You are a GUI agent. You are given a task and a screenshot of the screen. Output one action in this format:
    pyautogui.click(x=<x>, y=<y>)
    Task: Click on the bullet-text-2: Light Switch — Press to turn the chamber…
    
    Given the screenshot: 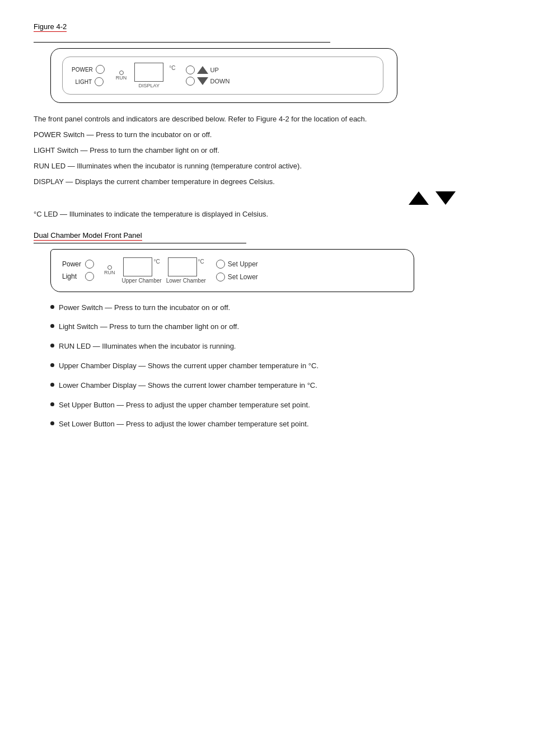 What is the action you would take?
    pyautogui.click(x=149, y=327)
    